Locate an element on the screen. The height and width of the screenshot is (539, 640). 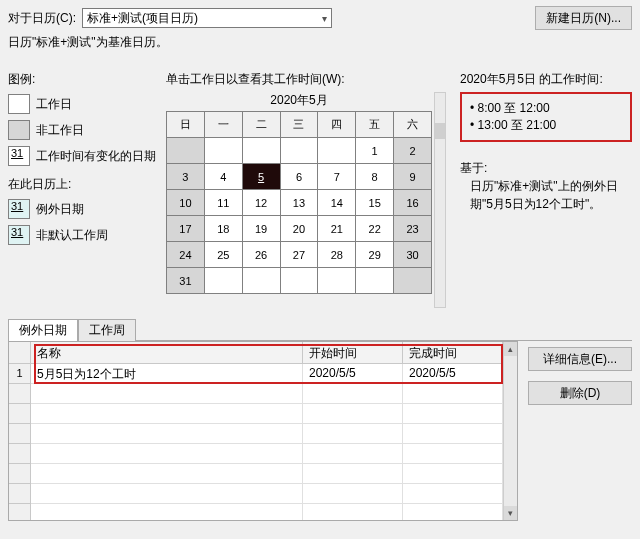
scrollbar-thumb is located at coordinates (440, 131).